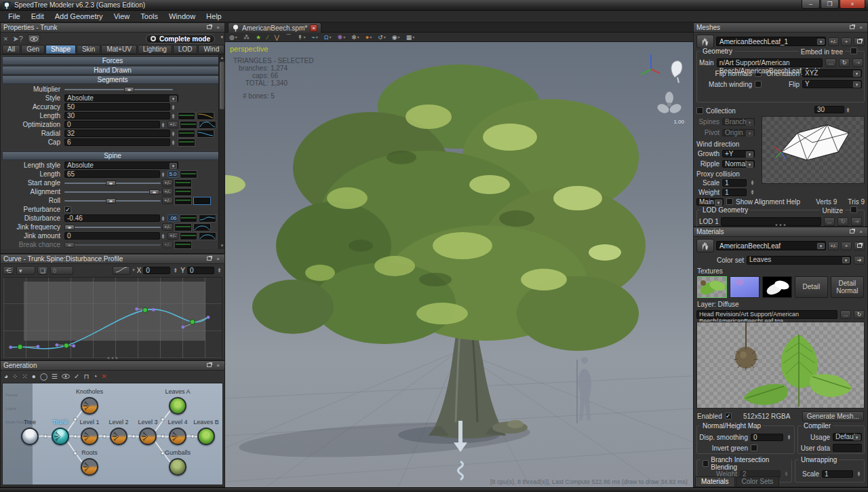 The width and height of the screenshot is (868, 492). I want to click on mesh-preview, so click(813, 150).